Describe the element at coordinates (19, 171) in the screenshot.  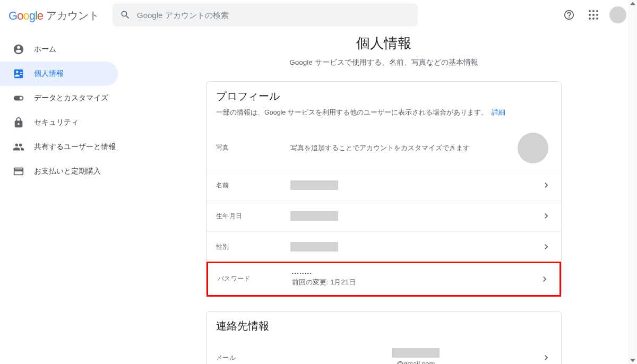
I see `card-icon` at that location.